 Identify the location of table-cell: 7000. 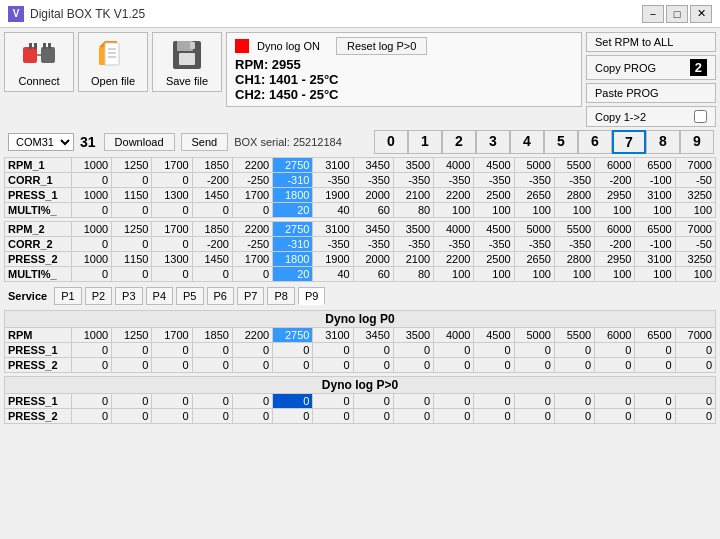
(695, 166).